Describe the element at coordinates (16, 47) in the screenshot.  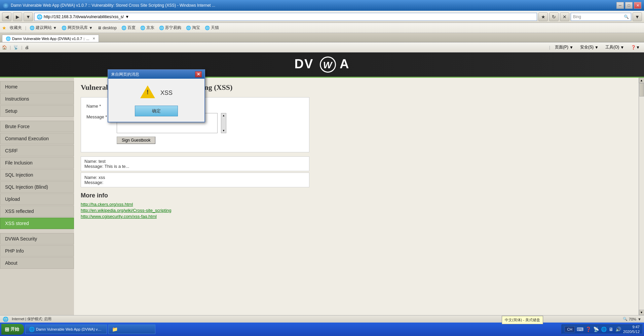
I see `rss-icon: 📡` at that location.